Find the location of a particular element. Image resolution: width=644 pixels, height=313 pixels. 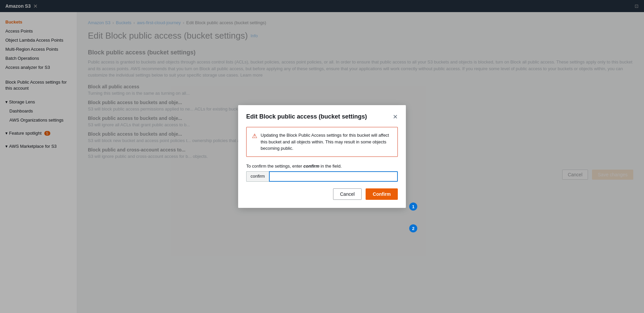

modal-title: Edit Block public access (bucket setting… is located at coordinates (307, 117).